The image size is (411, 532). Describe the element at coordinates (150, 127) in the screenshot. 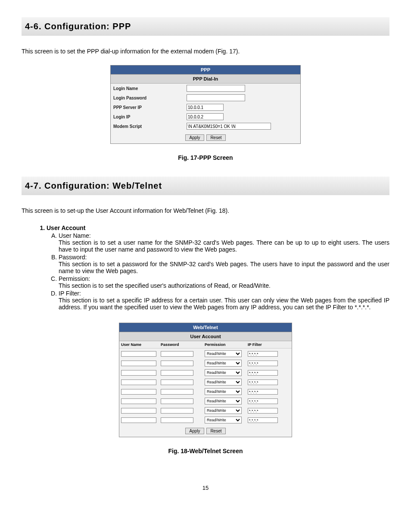

I see `label-modem-script: Modem Script` at that location.